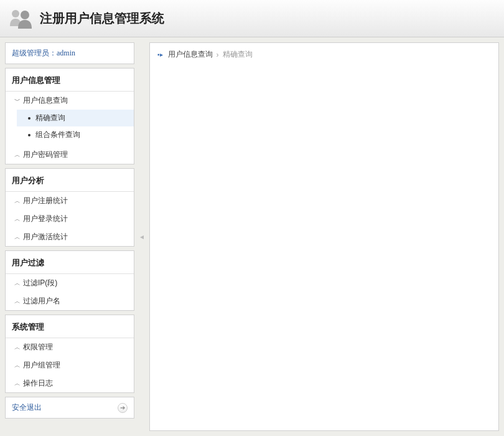 The height and width of the screenshot is (436, 504). Describe the element at coordinates (70, 181) in the screenshot. I see `section-title: 用户分析` at that location.